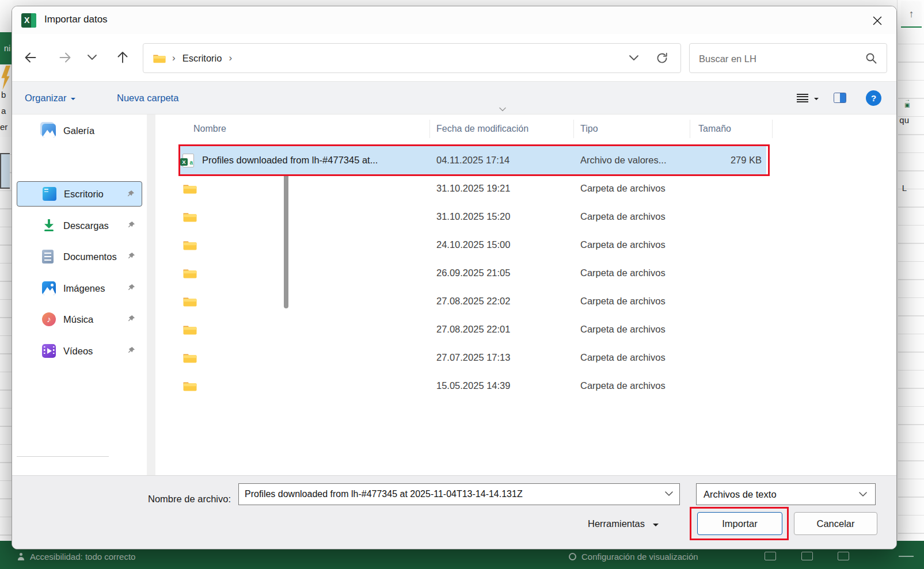 Image resolution: width=924 pixels, height=569 pixels. Describe the element at coordinates (473, 301) in the screenshot. I see `file-date-modified: 27.08.2025 22:02` at that location.